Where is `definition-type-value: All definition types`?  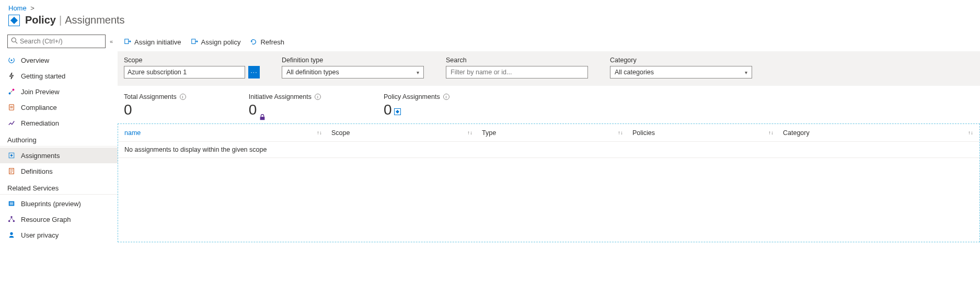
definition-type-value: All definition types is located at coordinates (313, 72).